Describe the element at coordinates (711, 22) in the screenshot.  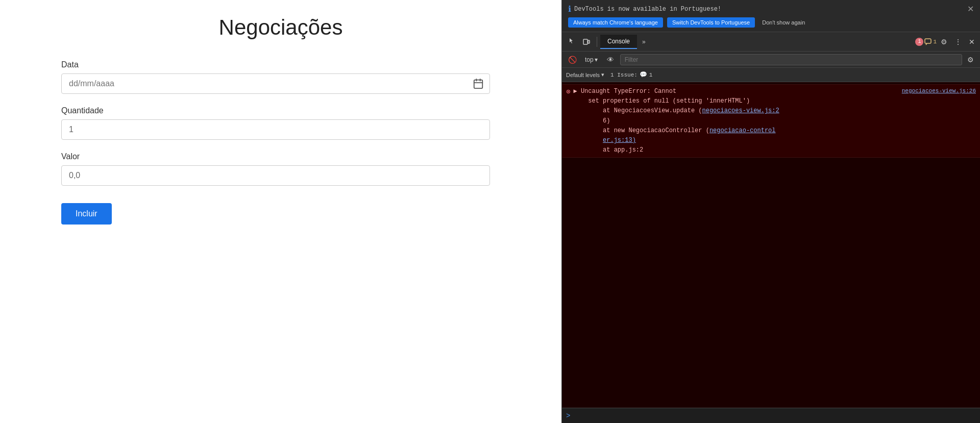
I see `switch-portuguese-button: Switch DevTools to Portuguese` at that location.